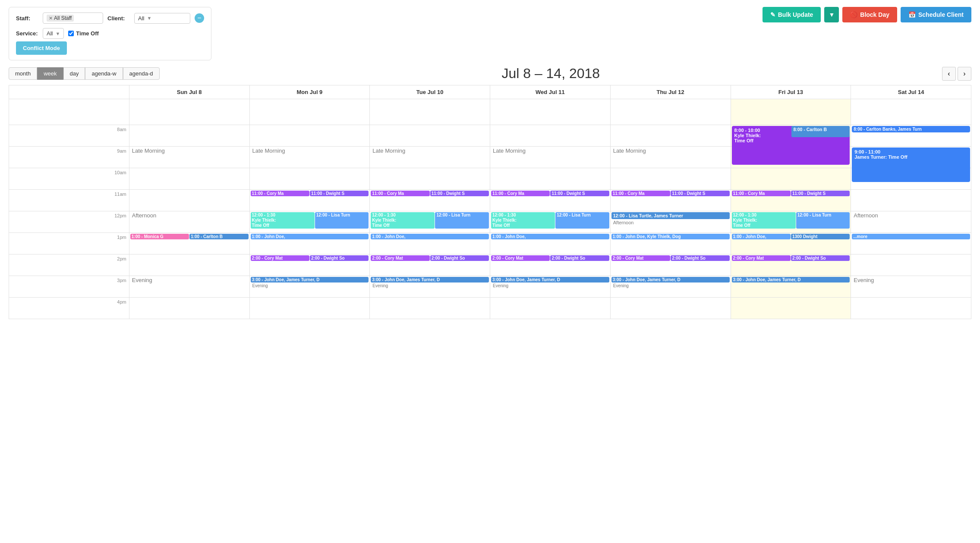  Describe the element at coordinates (380, 286) in the screenshot. I see `evening-tue: Evening` at that location.